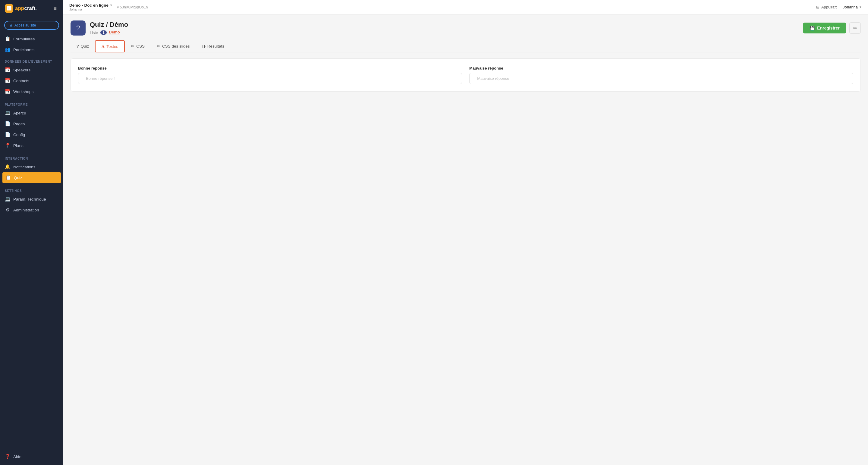 The image size is (868, 465). Describe the element at coordinates (32, 135) in the screenshot. I see `sidebar-item-config: 📄 Config` at that location.